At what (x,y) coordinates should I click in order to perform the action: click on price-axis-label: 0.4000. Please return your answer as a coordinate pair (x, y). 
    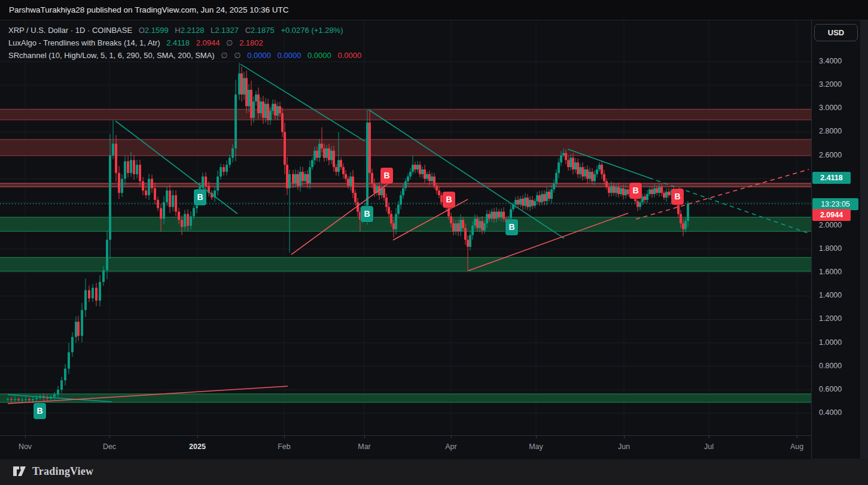
    Looking at the image, I should click on (830, 413).